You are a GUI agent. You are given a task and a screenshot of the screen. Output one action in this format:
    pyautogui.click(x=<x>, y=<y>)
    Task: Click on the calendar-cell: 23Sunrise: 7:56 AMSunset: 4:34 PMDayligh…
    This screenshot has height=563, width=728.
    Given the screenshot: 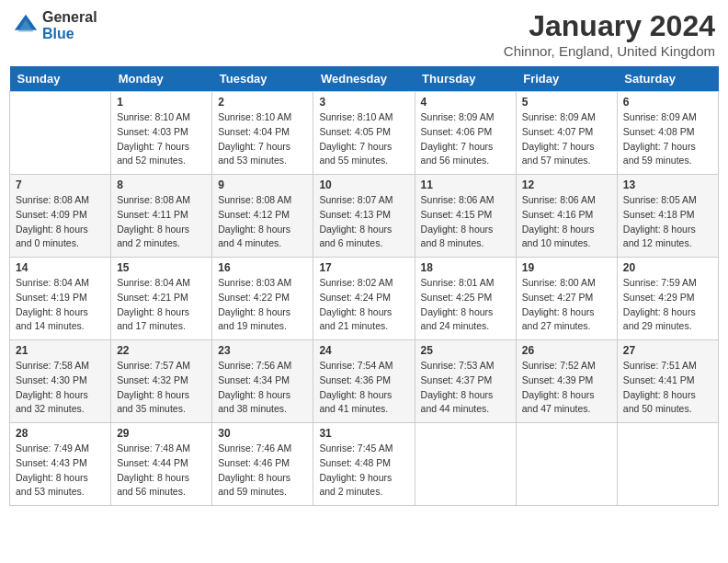 What is the action you would take?
    pyautogui.click(x=263, y=382)
    